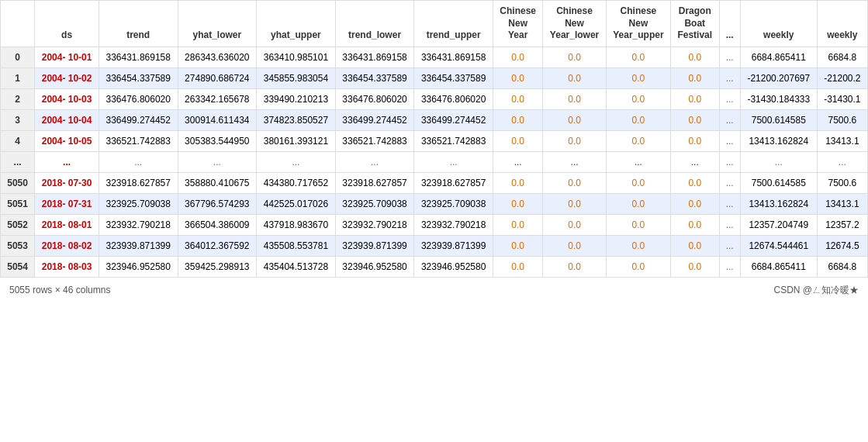 Image resolution: width=868 pixels, height=442 pixels. What do you see at coordinates (60, 290) in the screenshot?
I see `row-column-summary: 5055 rows × 46 columns` at bounding box center [60, 290].